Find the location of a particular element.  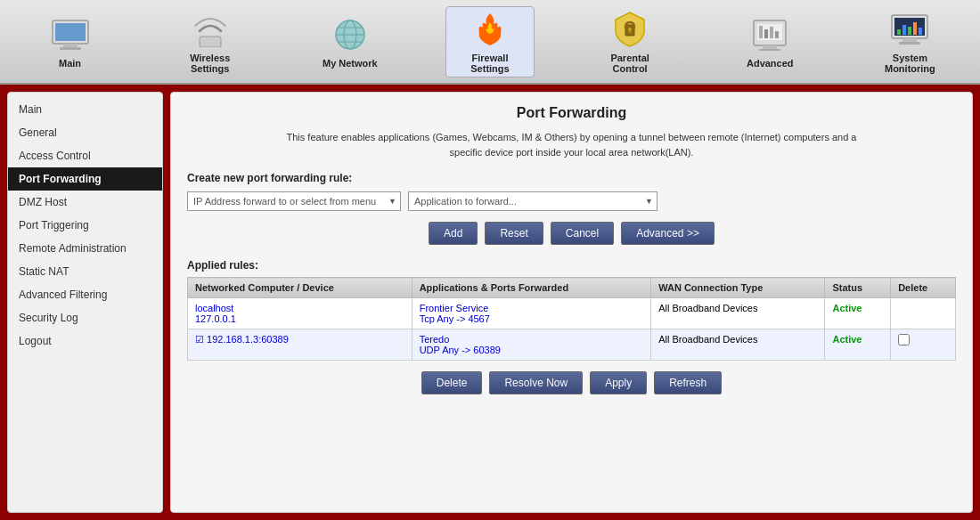

nav-system-monitoring: SystemMonitoring is located at coordinates (910, 42).